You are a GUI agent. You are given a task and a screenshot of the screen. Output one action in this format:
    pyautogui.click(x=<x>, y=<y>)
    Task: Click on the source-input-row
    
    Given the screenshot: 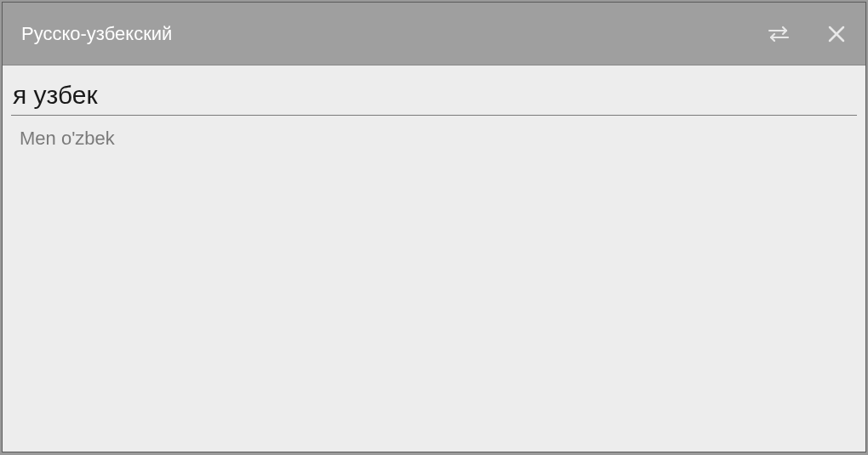 What is the action you would take?
    pyautogui.click(x=434, y=99)
    